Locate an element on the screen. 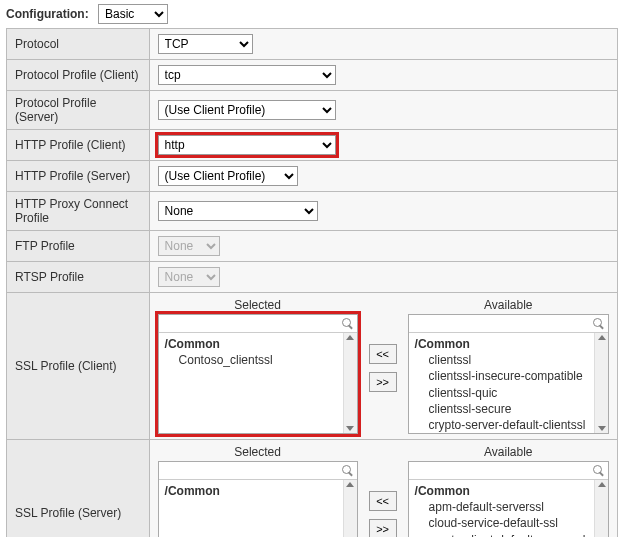 The image size is (624, 537). ssl-profile-server-label: SSL Profile (Server) is located at coordinates (78, 489).